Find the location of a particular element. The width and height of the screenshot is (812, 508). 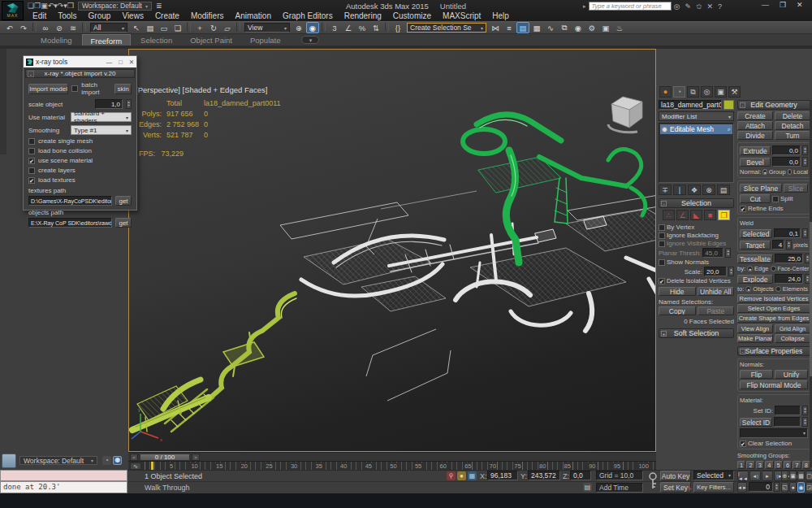

flip-normal-mode-button: Flip Normal Mode is located at coordinates (774, 385).